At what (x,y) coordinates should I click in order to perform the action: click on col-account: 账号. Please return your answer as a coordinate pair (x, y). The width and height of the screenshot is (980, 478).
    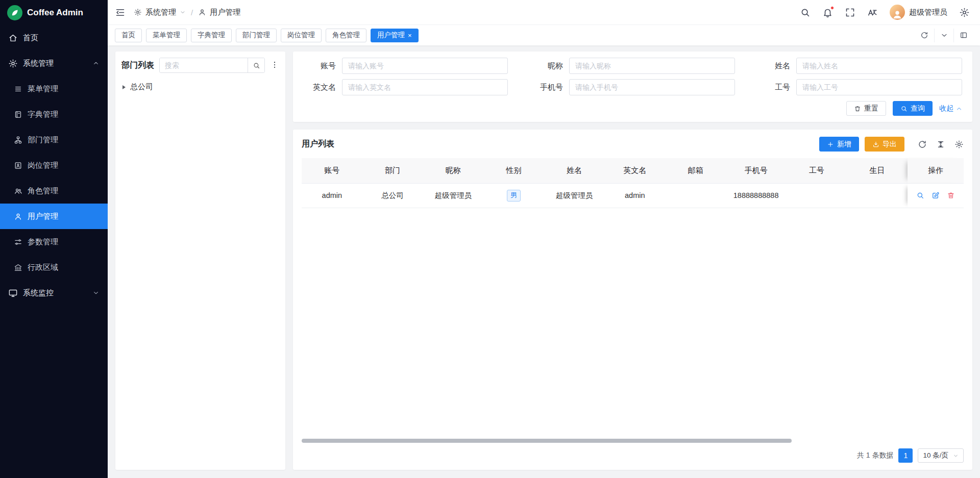
    Looking at the image, I should click on (332, 170).